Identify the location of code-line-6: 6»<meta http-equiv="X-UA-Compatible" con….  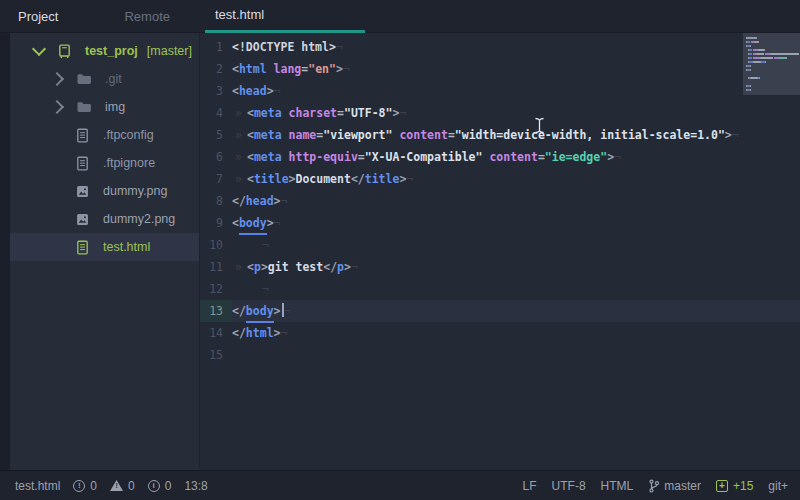
(500, 157).